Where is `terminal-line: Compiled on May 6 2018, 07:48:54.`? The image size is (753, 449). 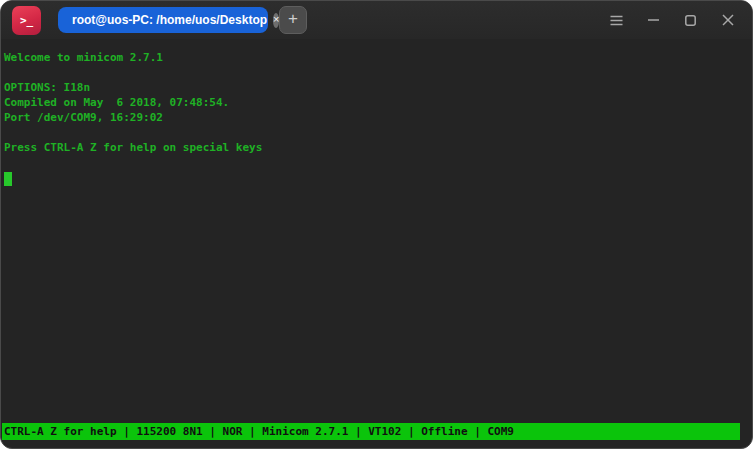
terminal-line: Compiled on May 6 2018, 07:48:54. is located at coordinates (378, 102).